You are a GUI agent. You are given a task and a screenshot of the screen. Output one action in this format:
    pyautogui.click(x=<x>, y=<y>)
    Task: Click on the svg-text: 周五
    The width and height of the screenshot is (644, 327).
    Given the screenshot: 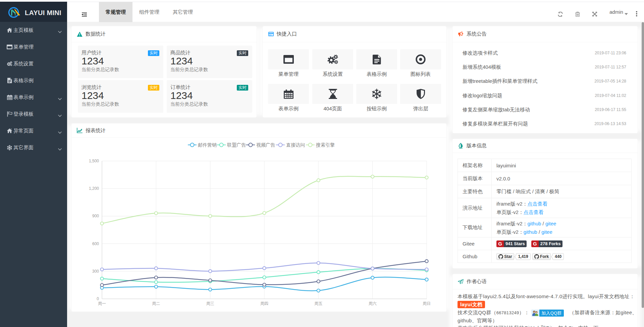 What is the action you would take?
    pyautogui.click(x=318, y=304)
    